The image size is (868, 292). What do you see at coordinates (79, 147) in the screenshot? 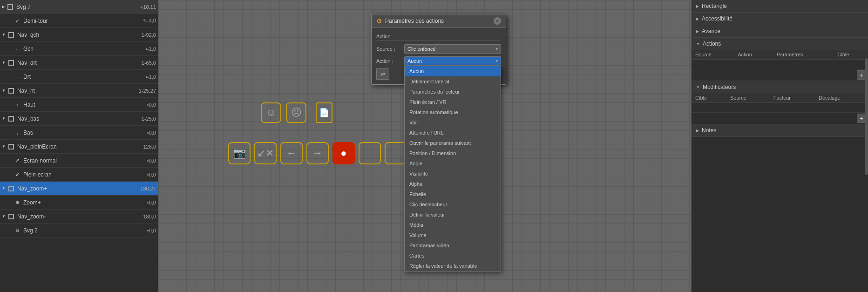
I see `tree-item-nav-pleinecran: ▼Nav_pleinEcran128,0` at bounding box center [79, 147].